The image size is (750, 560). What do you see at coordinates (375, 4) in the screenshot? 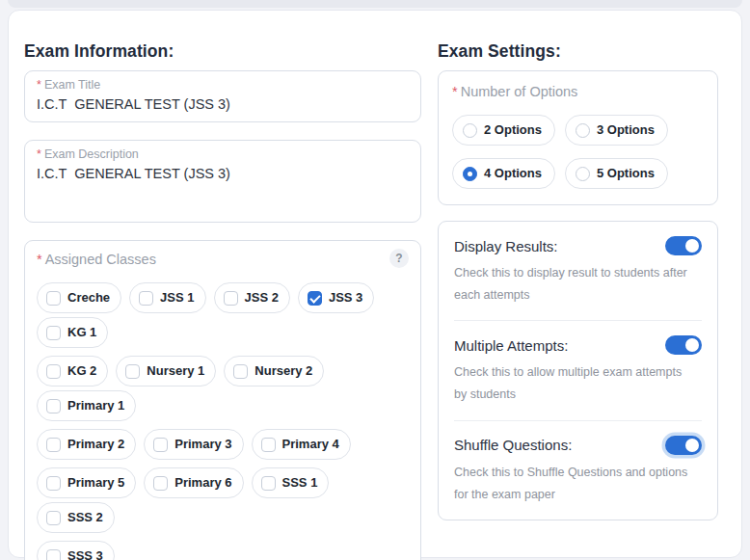
I see `previous-card-bottom-edge` at bounding box center [375, 4].